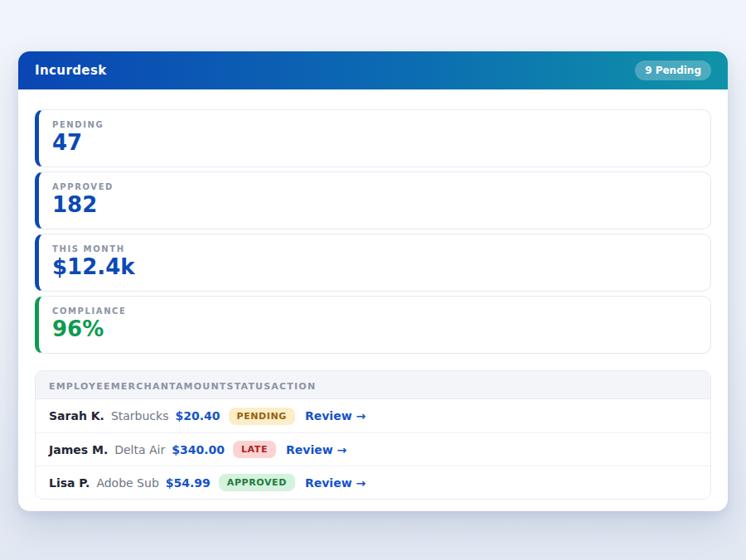 Image resolution: width=746 pixels, height=560 pixels. I want to click on column-header-amount: AMOUNT, so click(201, 386).